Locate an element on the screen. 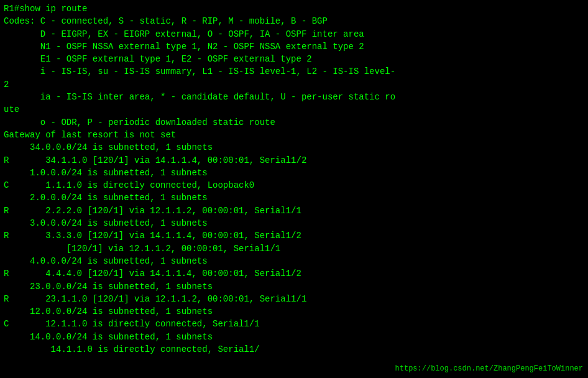 The height and width of the screenshot is (378, 588). terminal-line: 2.0.0.0/24 is subnetted, 1 subnets is located at coordinates (294, 198).